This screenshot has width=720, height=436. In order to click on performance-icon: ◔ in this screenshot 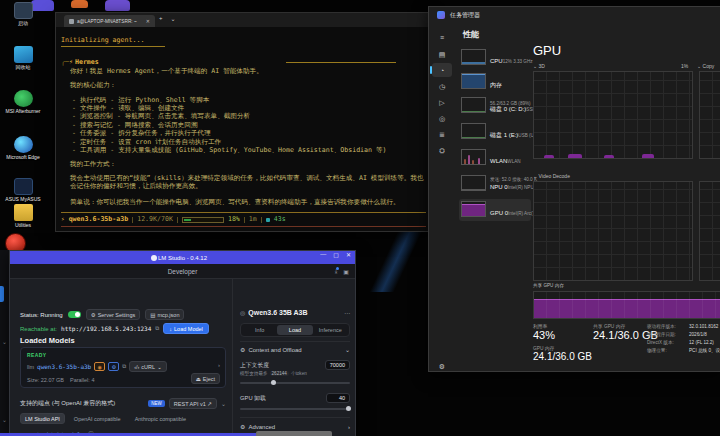, I will do `click(442, 70)`.